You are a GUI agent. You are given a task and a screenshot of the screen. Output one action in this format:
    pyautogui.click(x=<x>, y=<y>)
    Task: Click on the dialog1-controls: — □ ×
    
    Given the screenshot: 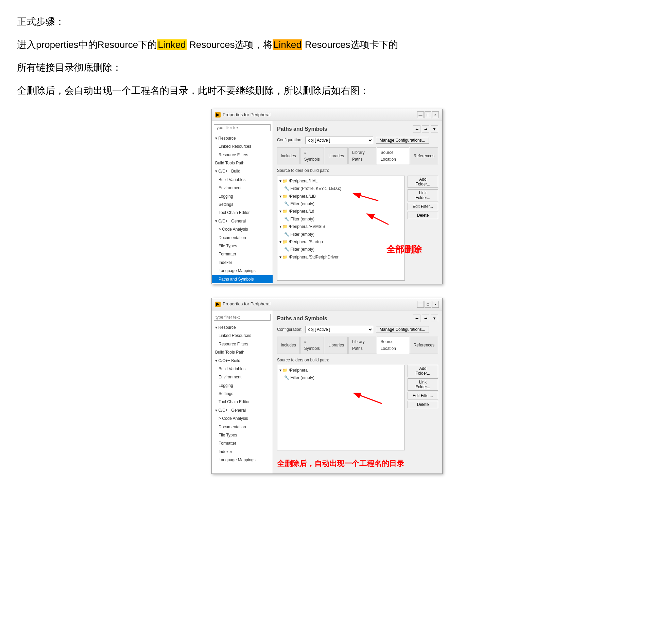 What is the action you would take?
    pyautogui.click(x=428, y=115)
    